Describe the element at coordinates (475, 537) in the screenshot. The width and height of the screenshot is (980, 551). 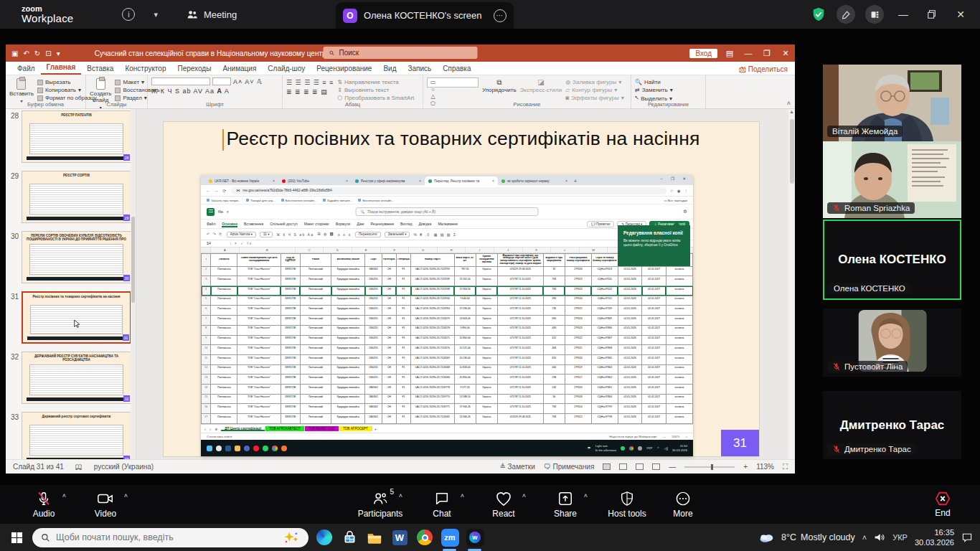
I see `webex-icon: w` at that location.